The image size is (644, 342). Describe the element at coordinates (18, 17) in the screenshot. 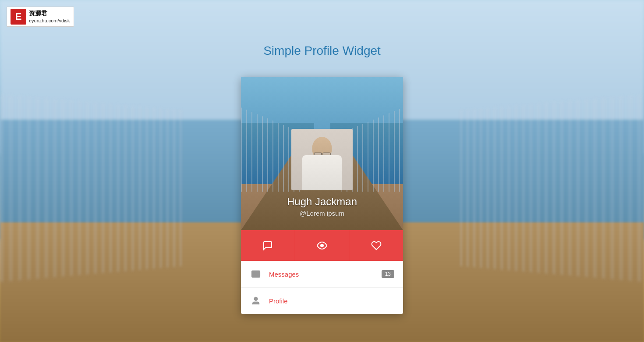

I see `watermark-letter: E` at that location.